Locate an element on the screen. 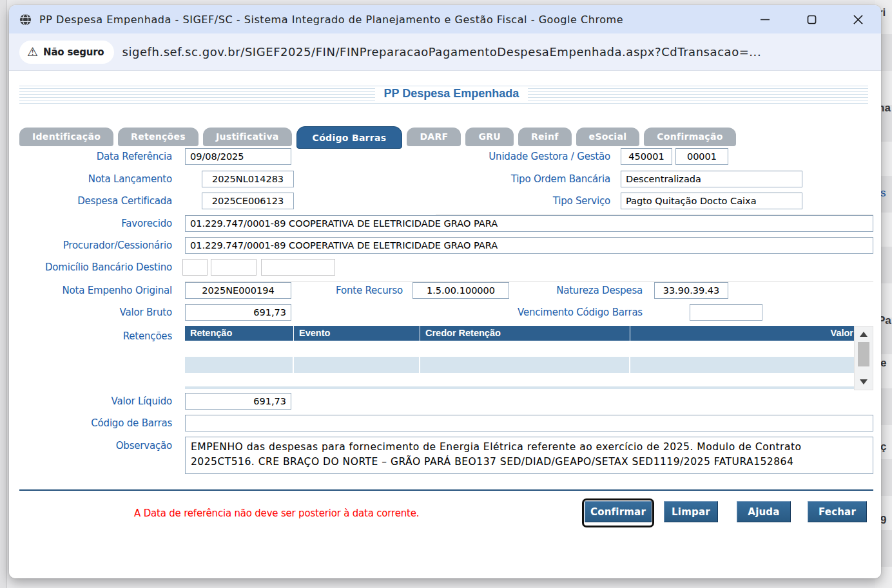 Image resolution: width=892 pixels, height=588 pixels. section-separator is located at coordinates (655, 214).